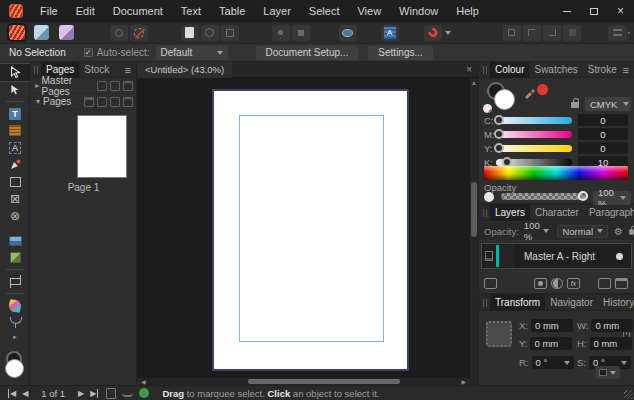 This screenshot has height=400, width=634. What do you see at coordinates (66, 32) in the screenshot?
I see `photo-persona-button` at bounding box center [66, 32].